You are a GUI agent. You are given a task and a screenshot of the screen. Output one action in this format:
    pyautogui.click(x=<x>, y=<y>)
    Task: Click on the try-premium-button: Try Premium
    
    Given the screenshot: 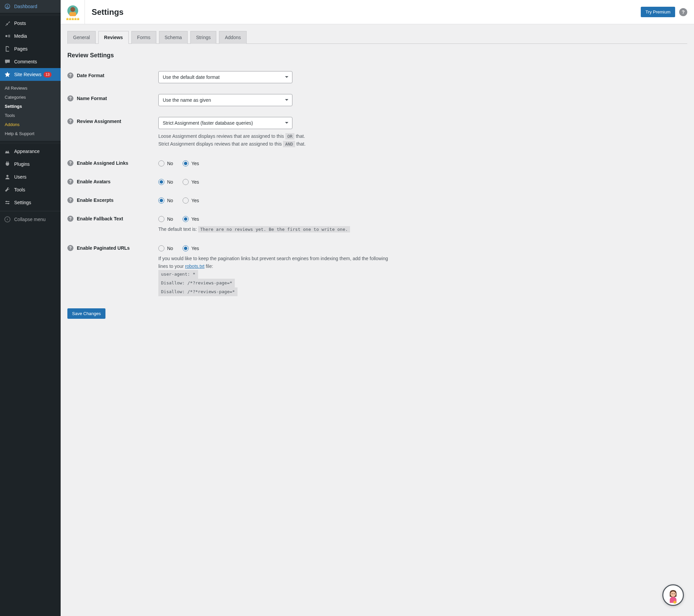 What is the action you would take?
    pyautogui.click(x=658, y=12)
    